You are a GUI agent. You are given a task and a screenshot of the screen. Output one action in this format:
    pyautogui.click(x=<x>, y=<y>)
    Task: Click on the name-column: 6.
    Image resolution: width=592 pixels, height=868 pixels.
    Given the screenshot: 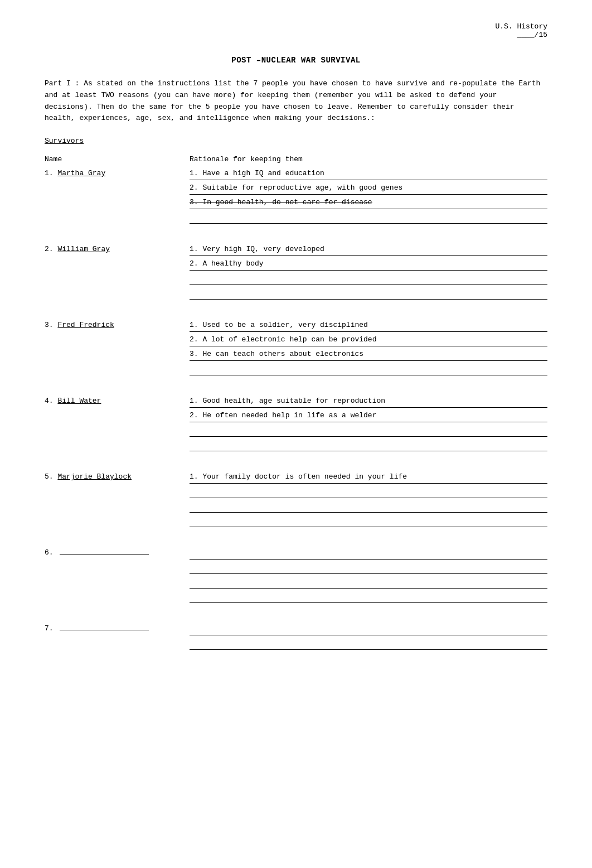 What is the action you would take?
    pyautogui.click(x=117, y=552)
    